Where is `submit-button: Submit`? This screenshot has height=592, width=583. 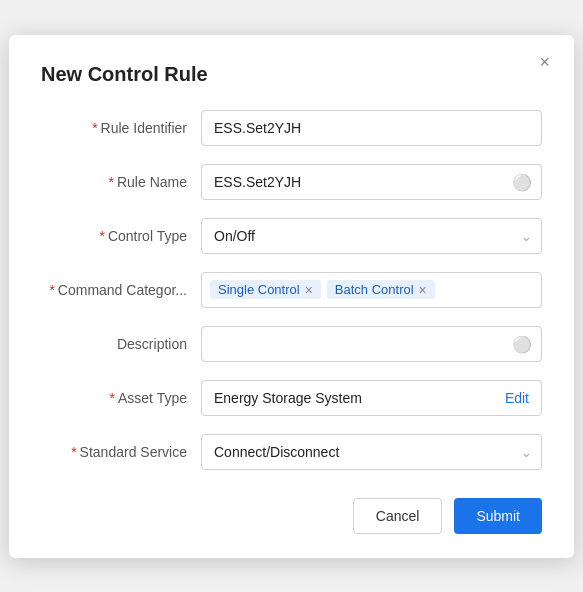
submit-button: Submit is located at coordinates (498, 516).